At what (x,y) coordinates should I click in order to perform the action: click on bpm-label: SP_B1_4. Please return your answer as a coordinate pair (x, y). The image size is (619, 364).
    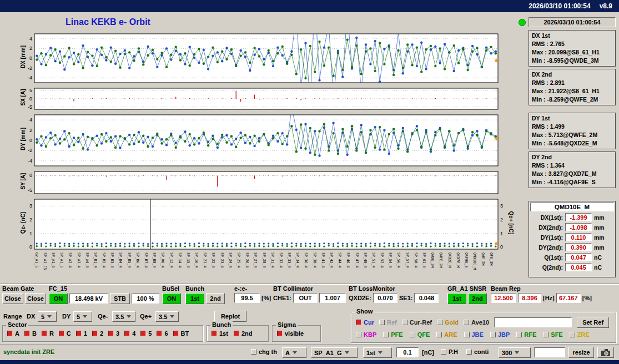
    Looking at the image, I should click on (95, 260).